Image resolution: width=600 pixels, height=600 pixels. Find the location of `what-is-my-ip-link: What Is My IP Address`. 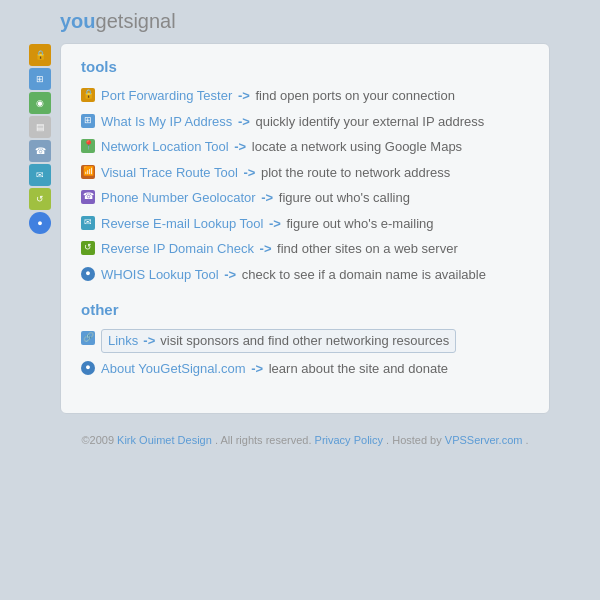

what-is-my-ip-link: What Is My IP Address is located at coordinates (166, 122).